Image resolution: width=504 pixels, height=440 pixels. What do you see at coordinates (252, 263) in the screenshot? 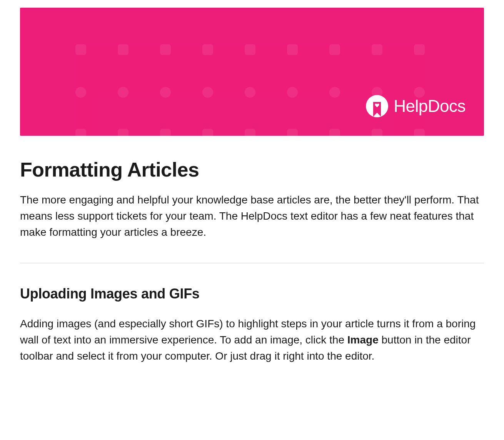
I see `section-divider` at bounding box center [252, 263].